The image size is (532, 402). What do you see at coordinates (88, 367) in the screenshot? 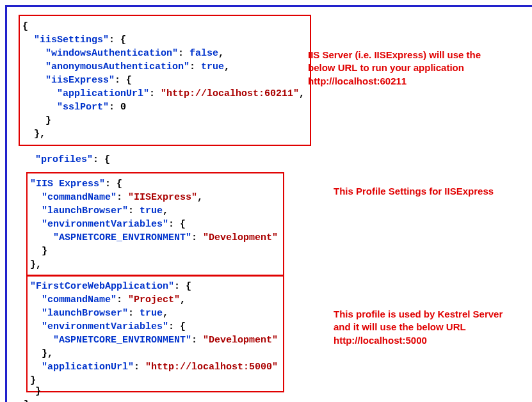
I see `key-appurl-3: "applicationUrl"` at bounding box center [88, 367].